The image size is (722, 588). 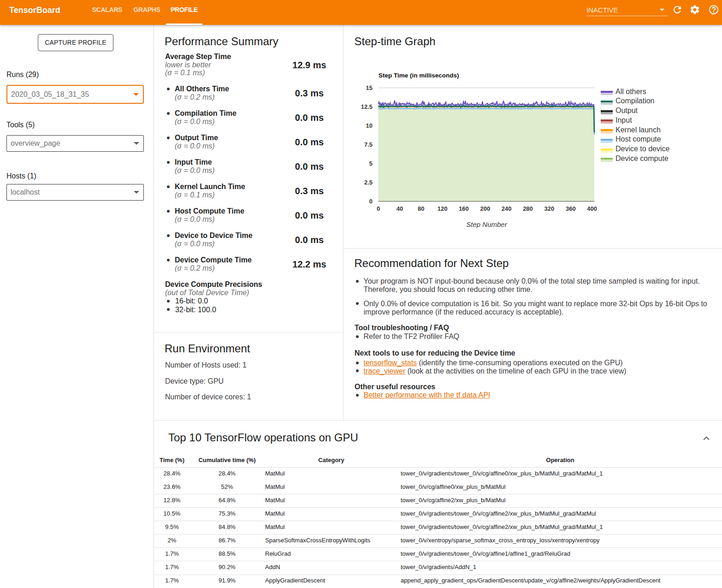 I want to click on svg-text: 15, so click(x=369, y=88).